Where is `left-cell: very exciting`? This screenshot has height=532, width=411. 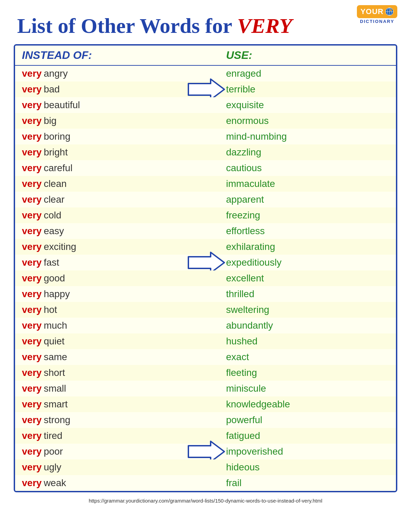
left-cell: very exciting is located at coordinates (114, 247).